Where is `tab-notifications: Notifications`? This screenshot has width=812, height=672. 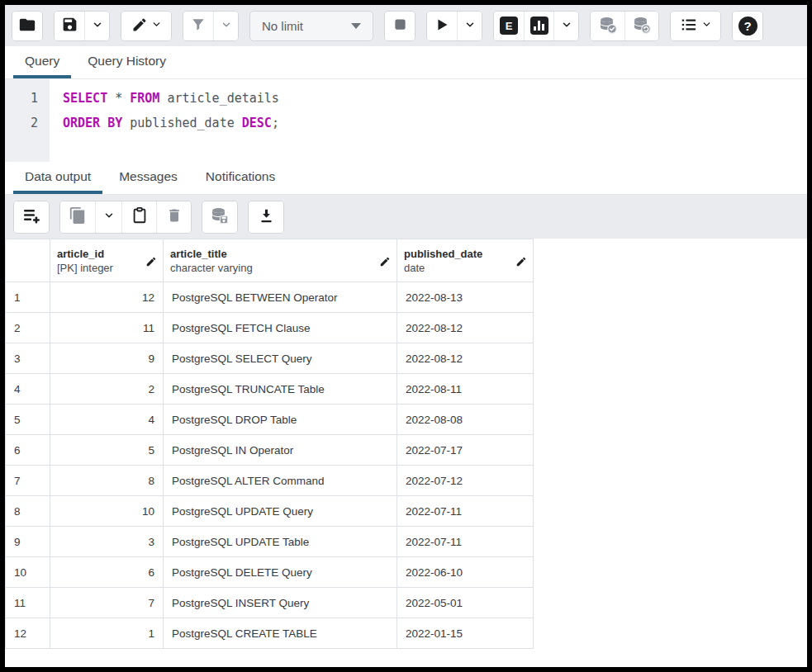
tab-notifications: Notifications is located at coordinates (240, 178).